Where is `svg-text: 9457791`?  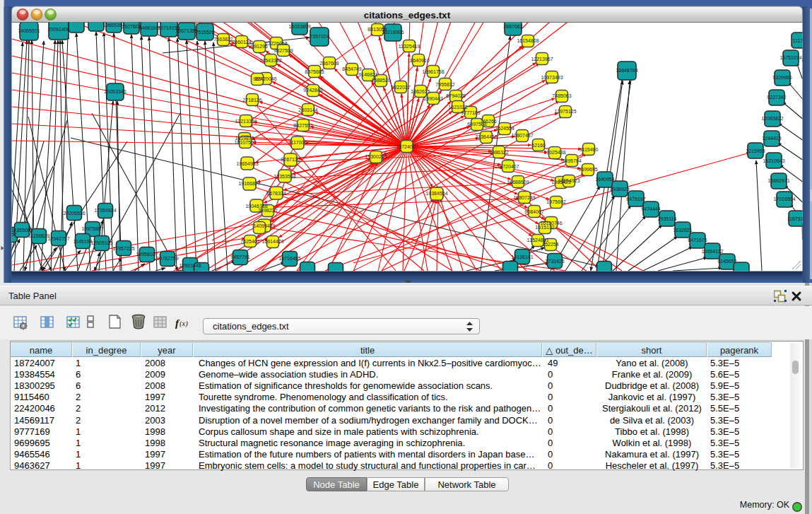 svg-text: 9457791 is located at coordinates (240, 257).